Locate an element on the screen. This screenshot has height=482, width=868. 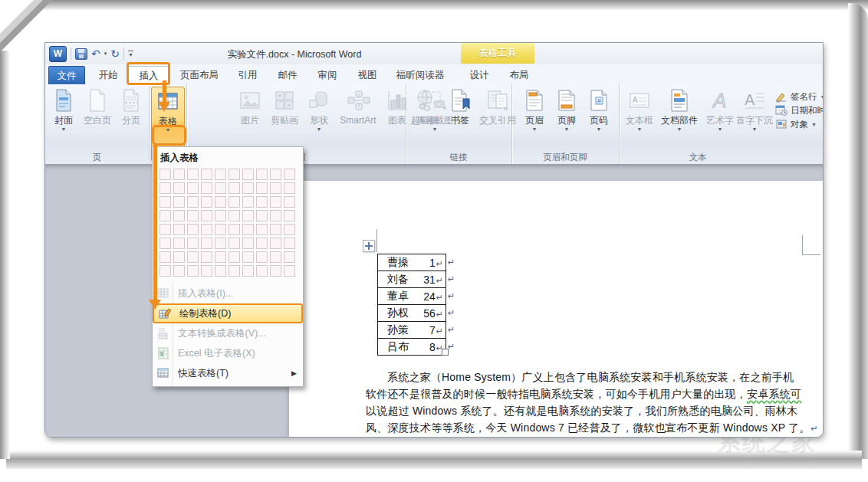
tab-page-layout: 页面布局 is located at coordinates (199, 75).